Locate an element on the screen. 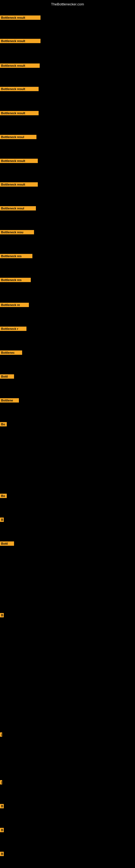  bottleneck-badge: Bottlene is located at coordinates (9, 400).